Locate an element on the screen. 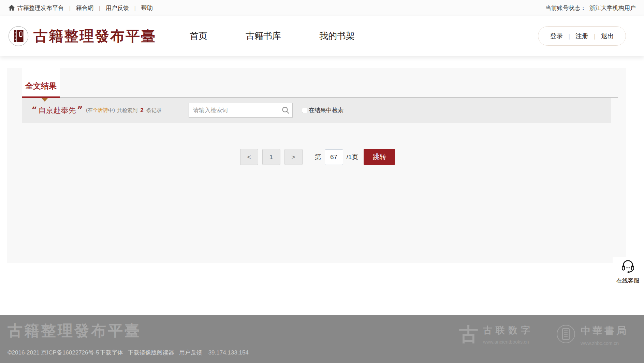 This screenshot has height=363, width=644. search-icon is located at coordinates (286, 110).